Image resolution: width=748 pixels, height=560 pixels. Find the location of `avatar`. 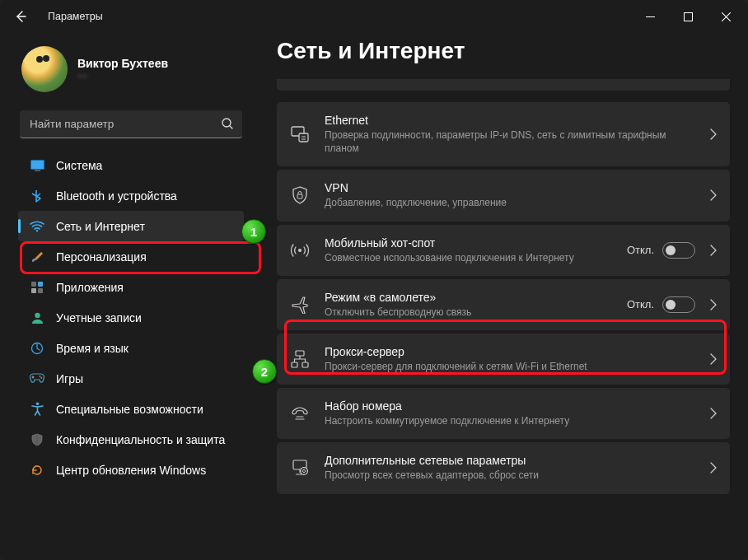

avatar is located at coordinates (44, 69).